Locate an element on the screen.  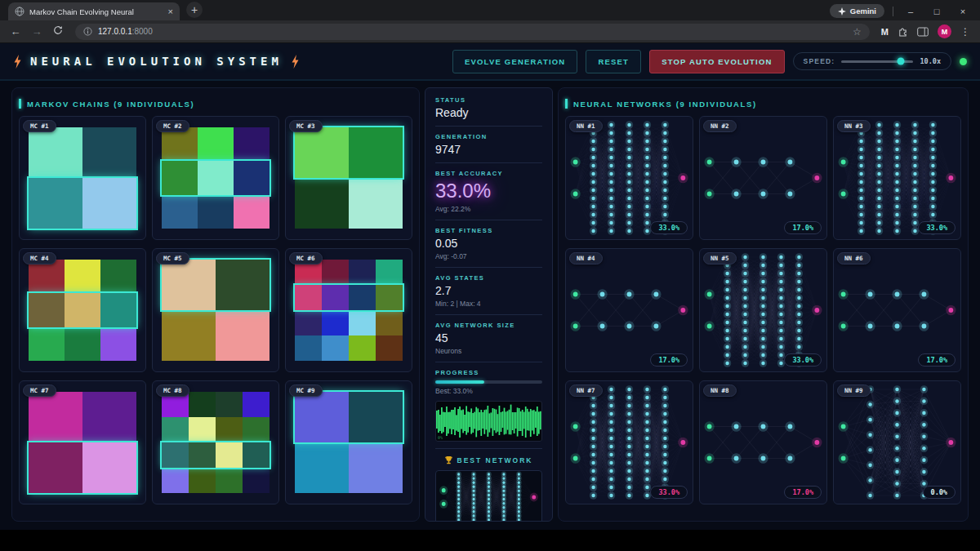
fitness-average: Avg: -0.07 is located at coordinates (488, 256).